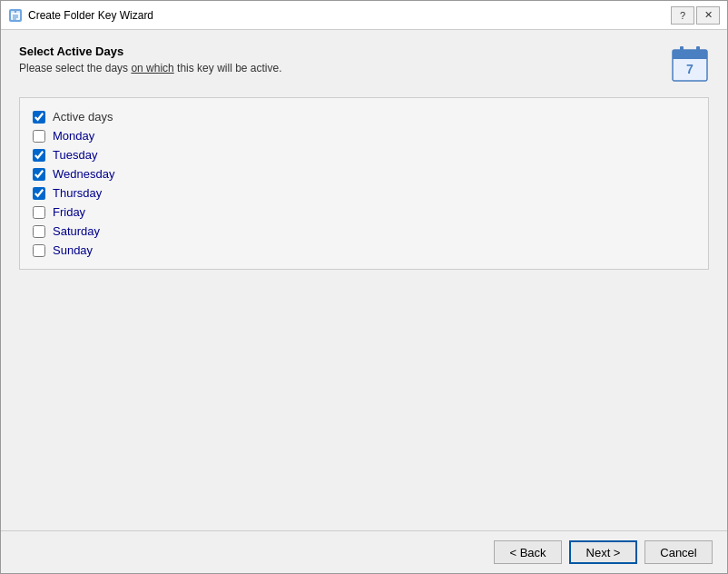 The image size is (728, 574). Describe the element at coordinates (74, 136) in the screenshot. I see `label-monday: Monday` at that location.